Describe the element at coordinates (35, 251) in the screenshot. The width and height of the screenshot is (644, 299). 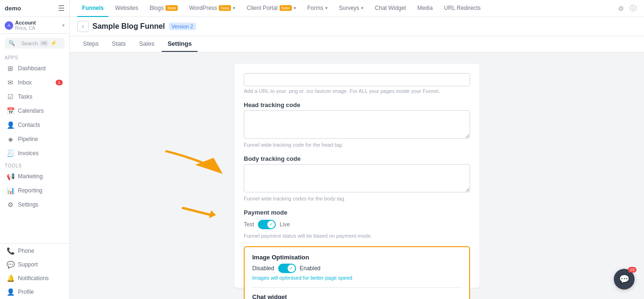
I see `sidebar-item-phone: 📞 Phone` at that location.